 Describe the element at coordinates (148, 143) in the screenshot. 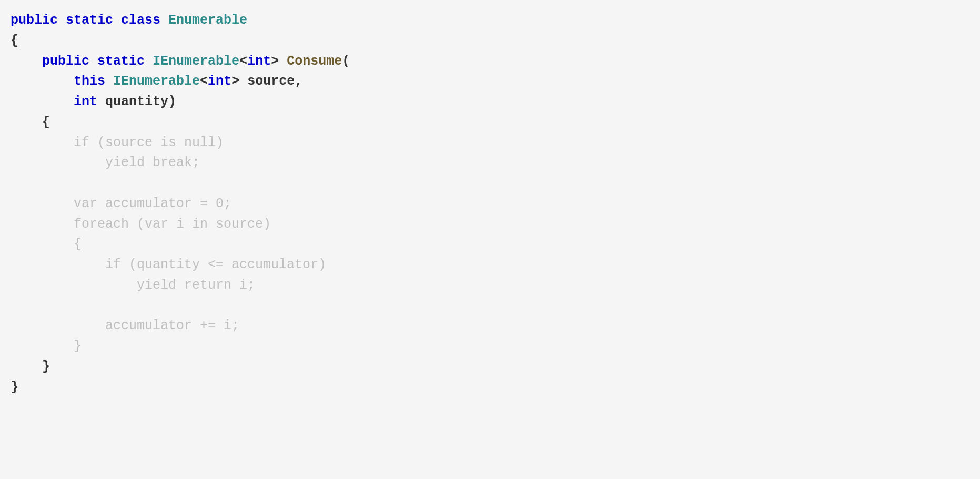

I see `faded-code: if (source is null)` at that location.